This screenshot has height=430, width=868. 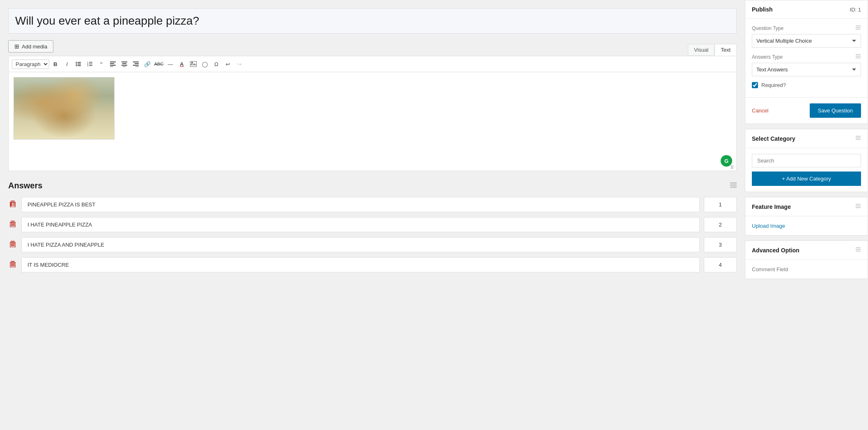 What do you see at coordinates (858, 139) in the screenshot?
I see `select-category-icon` at bounding box center [858, 139].